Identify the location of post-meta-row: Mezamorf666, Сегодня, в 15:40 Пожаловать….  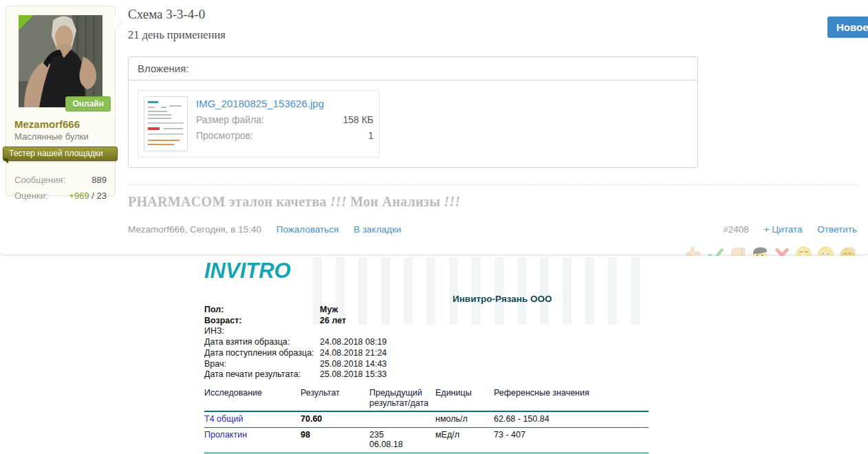
(492, 230).